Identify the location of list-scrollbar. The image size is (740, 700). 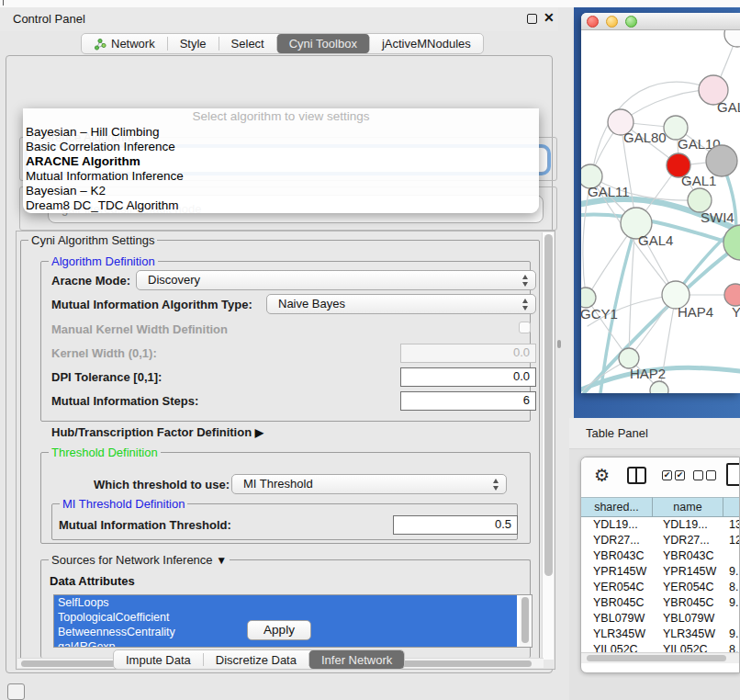
(525, 622).